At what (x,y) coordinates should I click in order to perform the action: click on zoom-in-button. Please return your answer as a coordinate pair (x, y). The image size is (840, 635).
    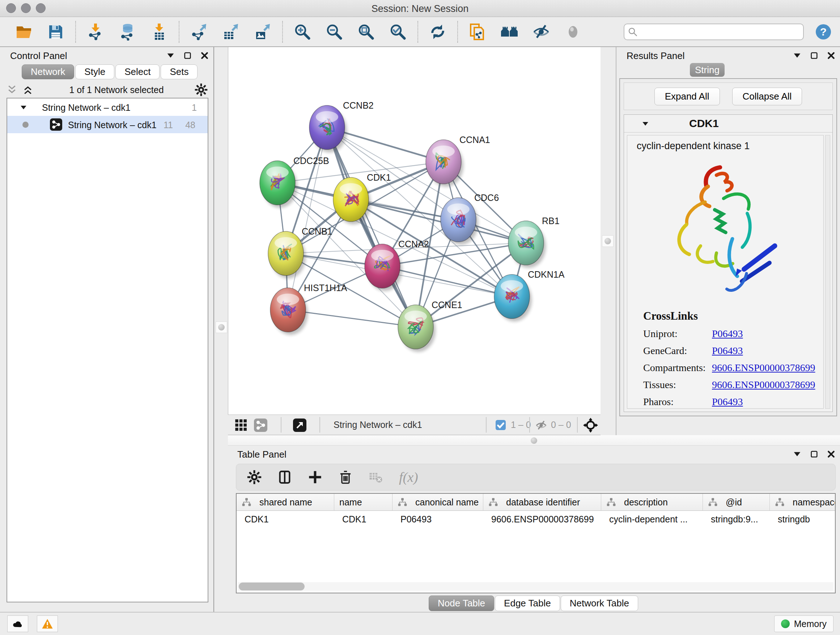
    Looking at the image, I should click on (302, 32).